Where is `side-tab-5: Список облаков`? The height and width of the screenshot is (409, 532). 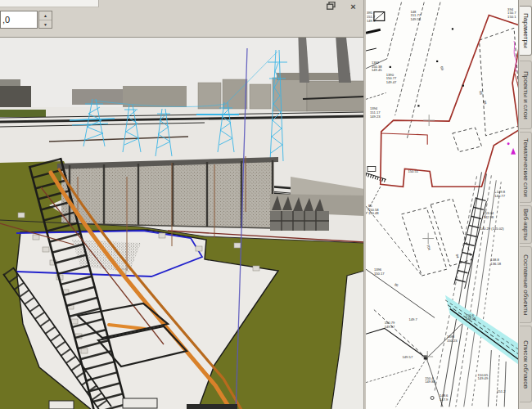 side-tab-5: Список облаков is located at coordinates (525, 364).